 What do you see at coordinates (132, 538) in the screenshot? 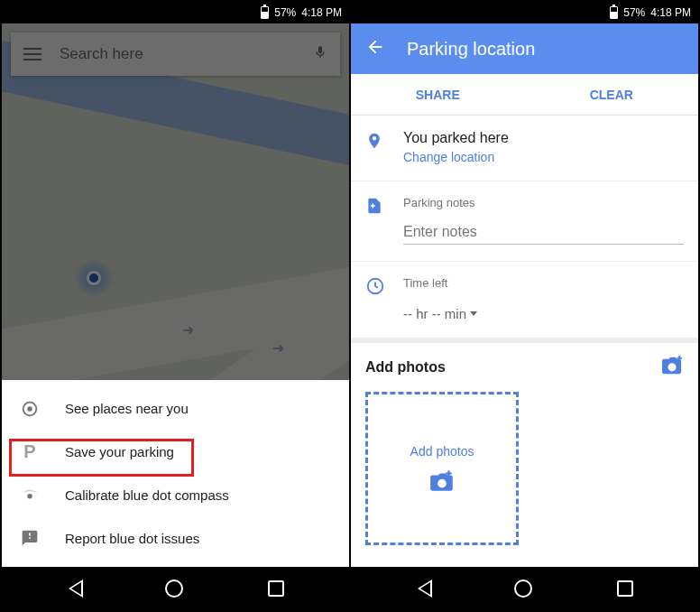
I see `sheet-item-label: Report blue dot issues` at bounding box center [132, 538].